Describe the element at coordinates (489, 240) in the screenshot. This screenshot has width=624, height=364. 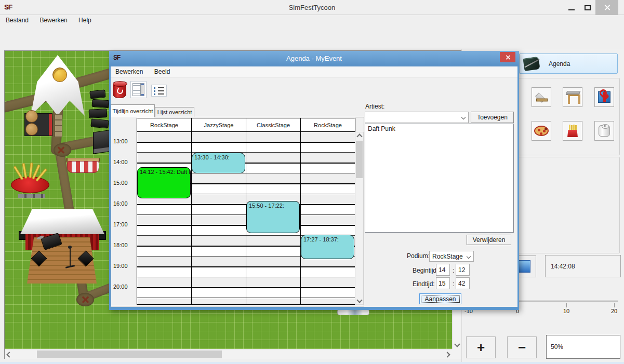
I see `remove-artist-button: Verwijderen` at that location.